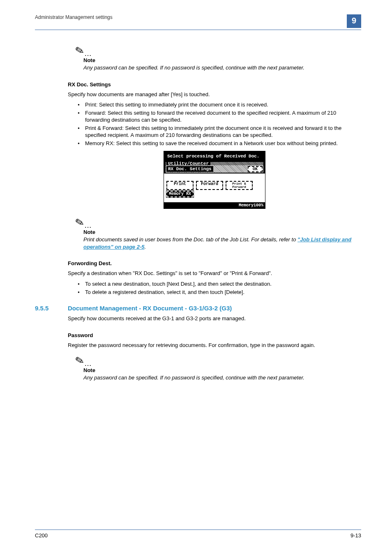  What do you see at coordinates (239, 185) in the screenshot?
I see `print-forward-button: Print & Forward` at bounding box center [239, 185].